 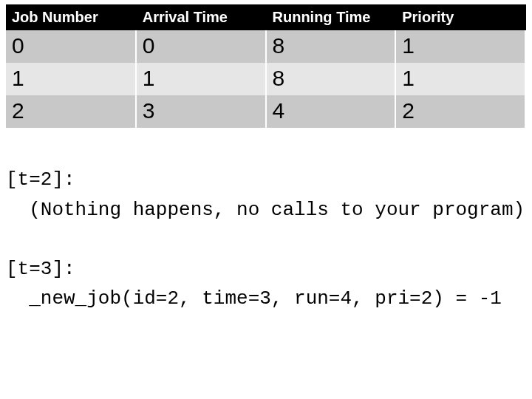 I want to click on cell-job: 0, so click(x=71, y=47).